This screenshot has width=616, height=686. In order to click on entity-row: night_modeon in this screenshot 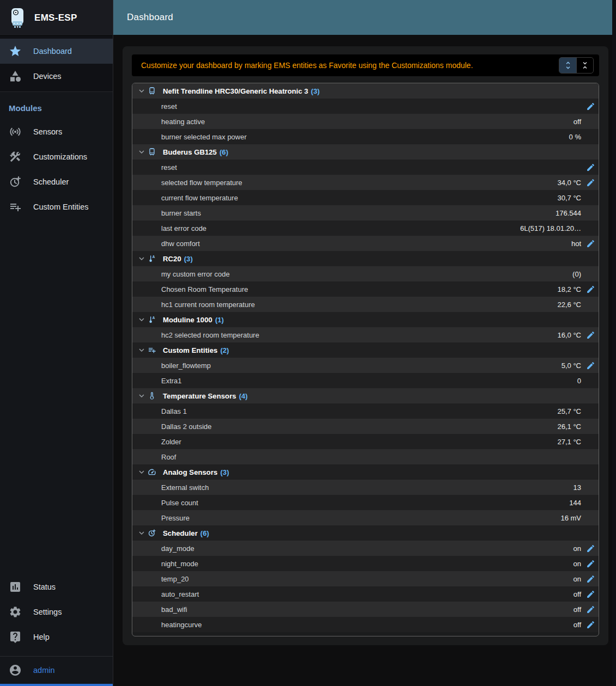, I will do `click(365, 564)`.